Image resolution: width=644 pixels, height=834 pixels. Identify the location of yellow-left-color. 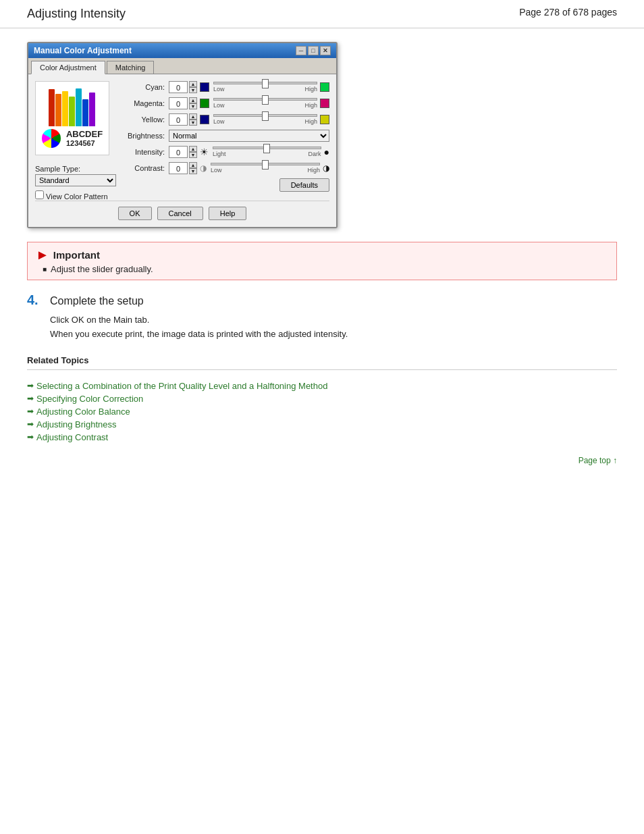
(205, 120).